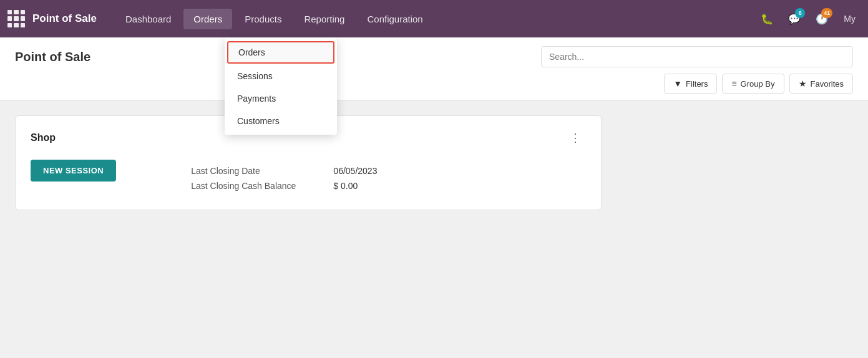  I want to click on activity-badge: 41, so click(827, 13).